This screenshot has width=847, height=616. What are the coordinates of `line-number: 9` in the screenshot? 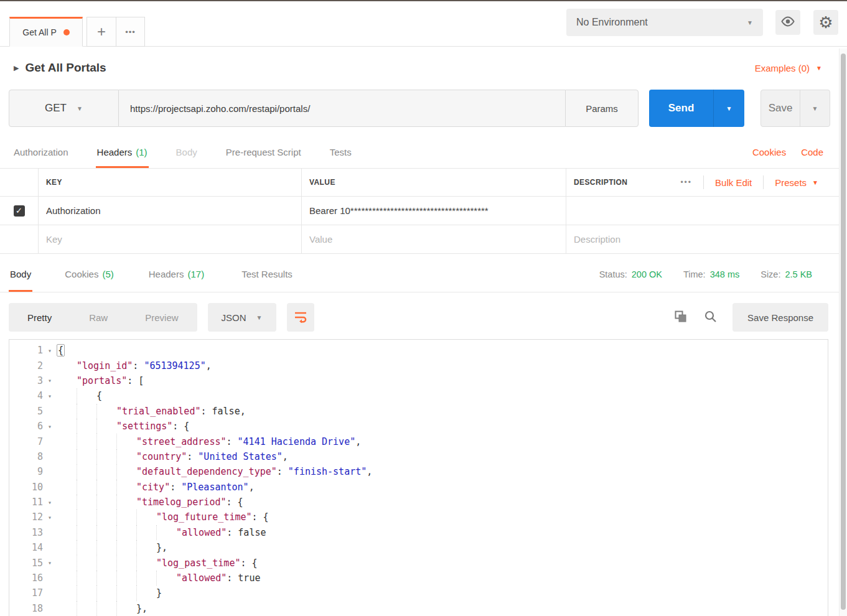 It's located at (26, 472).